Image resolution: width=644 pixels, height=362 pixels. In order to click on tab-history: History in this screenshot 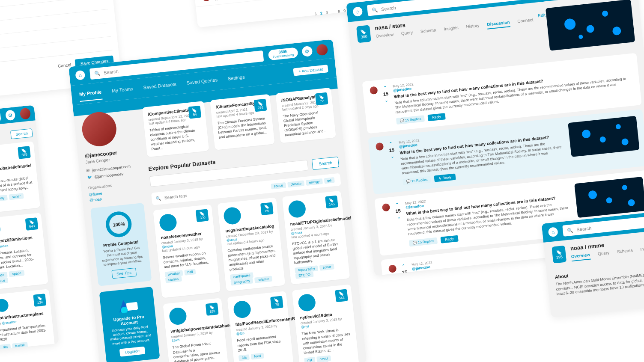, I will do `click(473, 27)`.